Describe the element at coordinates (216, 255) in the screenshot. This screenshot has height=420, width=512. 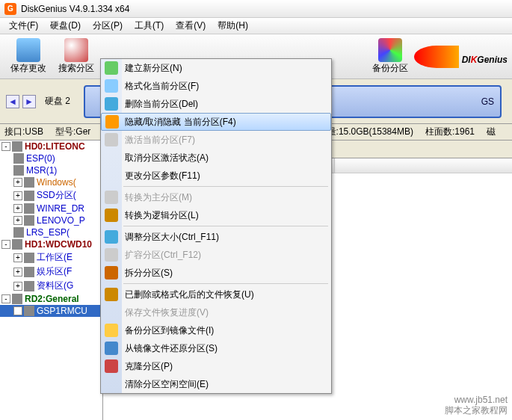
I see `menu-extend: 扩容分区(Ctrl_F12)` at that location.